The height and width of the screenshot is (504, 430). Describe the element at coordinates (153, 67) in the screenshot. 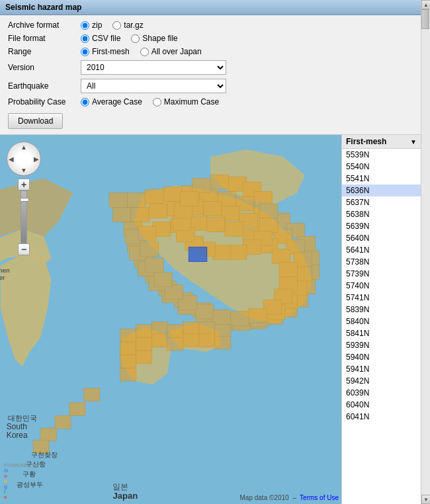

I see `version-select: 2010 2009 2008` at that location.